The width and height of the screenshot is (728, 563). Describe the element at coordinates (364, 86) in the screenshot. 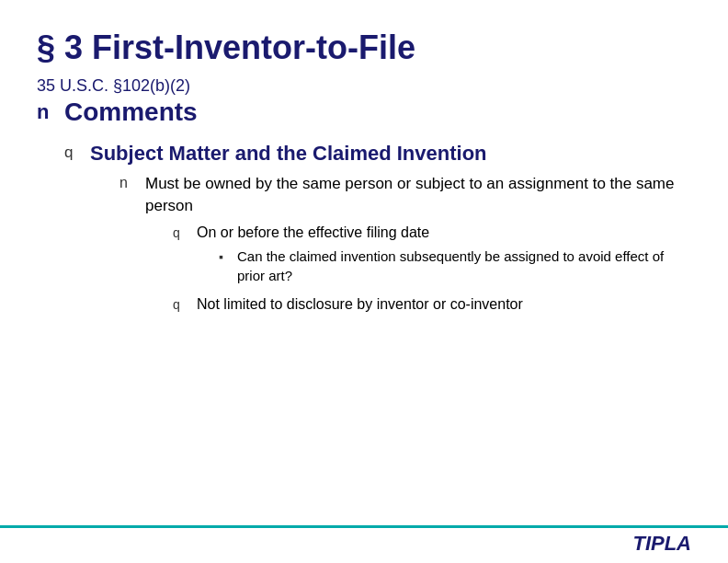

I see `slide-subtitle: 35 U.S.C. §102(b)(2)` at that location.